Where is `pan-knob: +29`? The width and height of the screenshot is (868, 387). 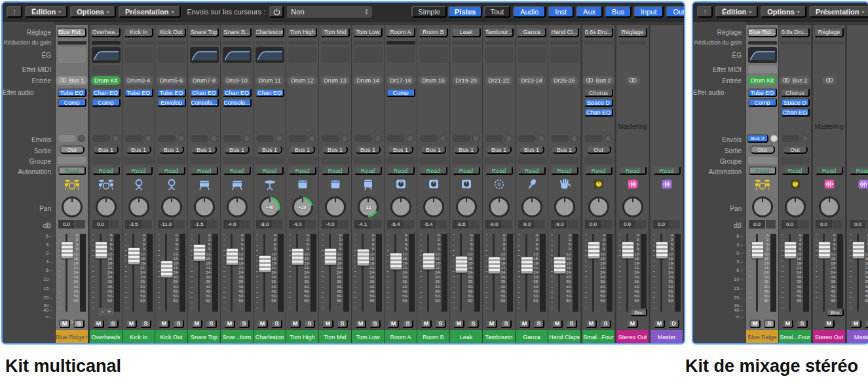
pan-knob: +29 is located at coordinates (303, 207).